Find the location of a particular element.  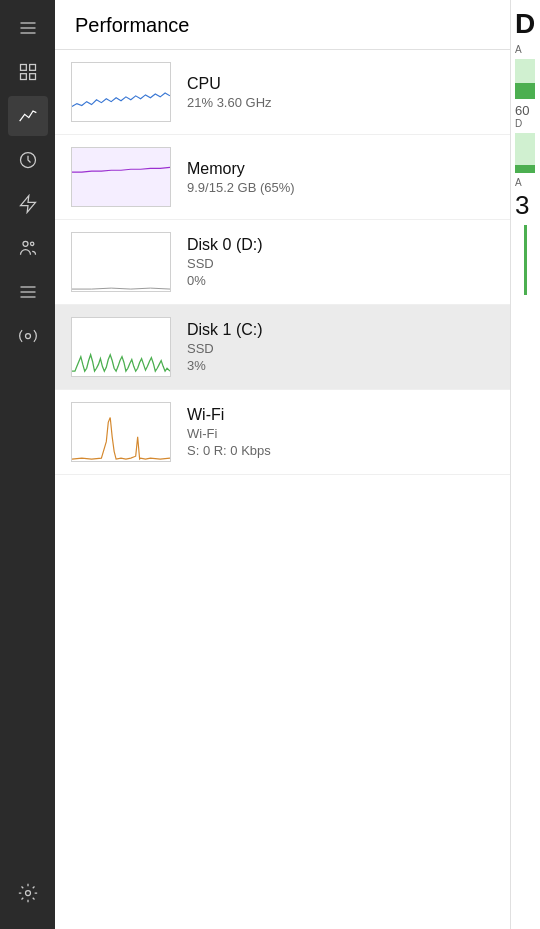

disk0-info: Disk 0 (D:) SSD 0% is located at coordinates (225, 262).